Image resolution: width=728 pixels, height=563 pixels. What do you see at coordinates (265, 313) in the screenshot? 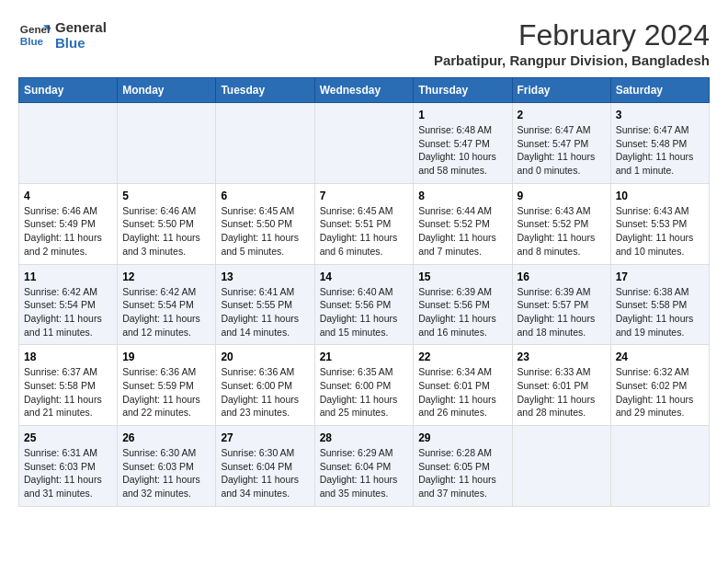
I see `day-info: Sunrise: 6:41 AM Sunset: 5:55 PM Dayligh…` at bounding box center [265, 313].